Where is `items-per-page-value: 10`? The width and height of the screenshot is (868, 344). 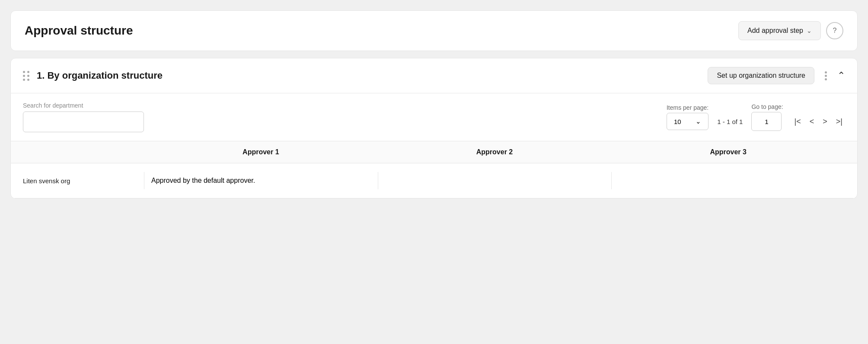
items-per-page-value: 10 is located at coordinates (678, 122).